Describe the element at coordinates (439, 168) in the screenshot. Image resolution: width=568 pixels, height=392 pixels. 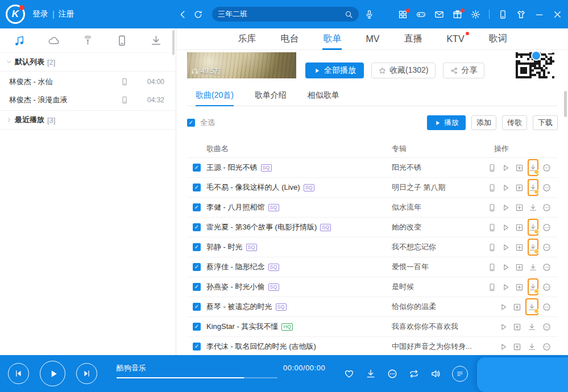
I see `album-name: 阳光不锈` at that location.